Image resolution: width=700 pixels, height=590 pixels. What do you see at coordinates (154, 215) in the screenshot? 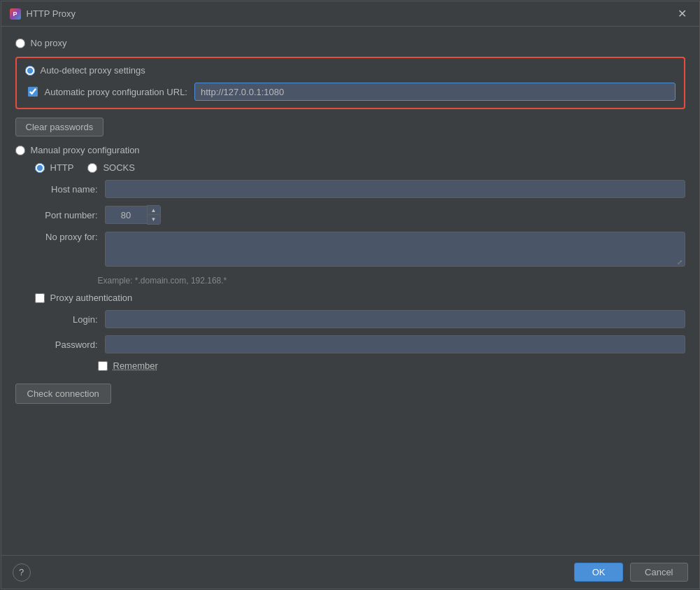
I see `port-spinners: ▲ ▼` at bounding box center [154, 215].